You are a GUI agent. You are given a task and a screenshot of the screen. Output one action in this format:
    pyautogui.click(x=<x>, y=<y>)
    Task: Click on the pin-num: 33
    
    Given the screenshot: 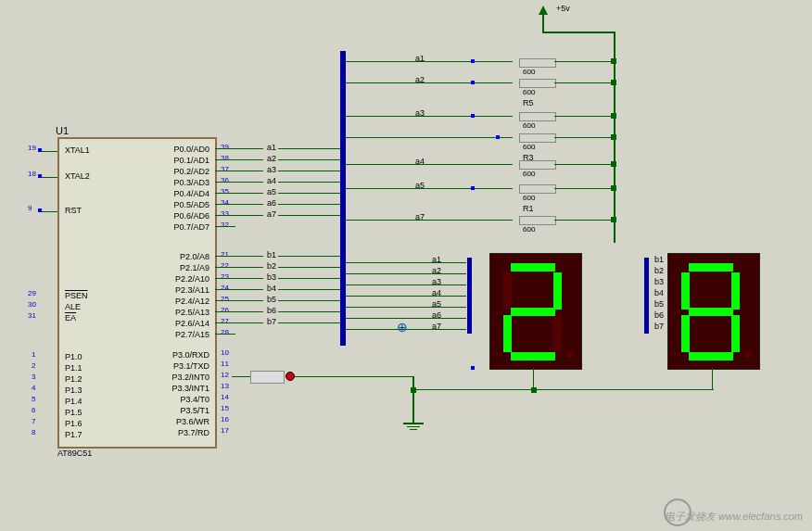 What is the action you would take?
    pyautogui.click(x=224, y=213)
    